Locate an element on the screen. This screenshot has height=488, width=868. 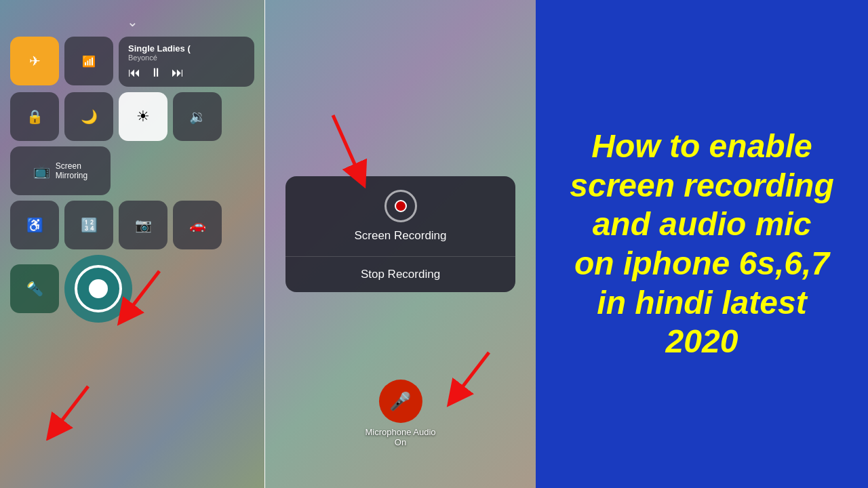
volume-icon: 🔉 is located at coordinates (198, 117).